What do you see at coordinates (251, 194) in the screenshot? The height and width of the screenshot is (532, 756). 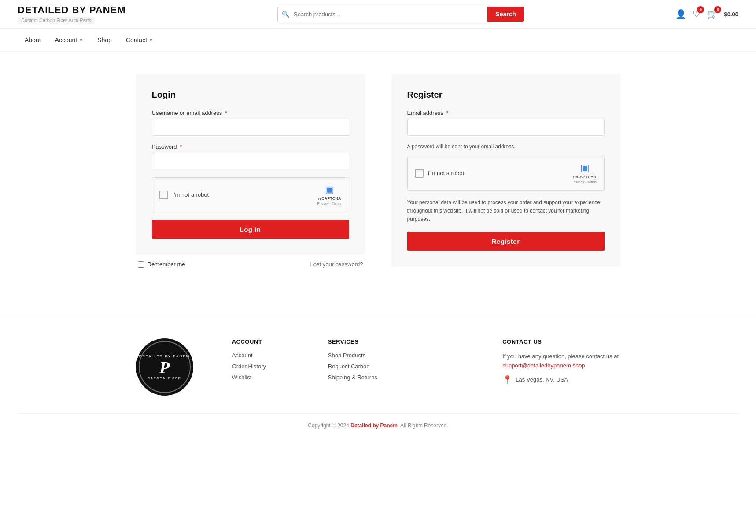 I see `login-captcha: I'm not a robot ▣ reCAPTCHA Privacy - Te…` at bounding box center [251, 194].